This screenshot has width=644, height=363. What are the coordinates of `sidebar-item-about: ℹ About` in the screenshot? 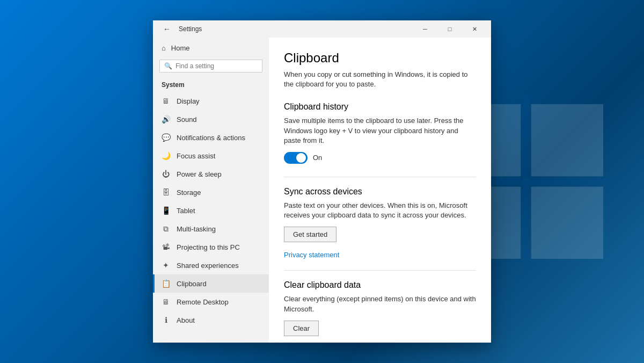 It's located at (211, 320).